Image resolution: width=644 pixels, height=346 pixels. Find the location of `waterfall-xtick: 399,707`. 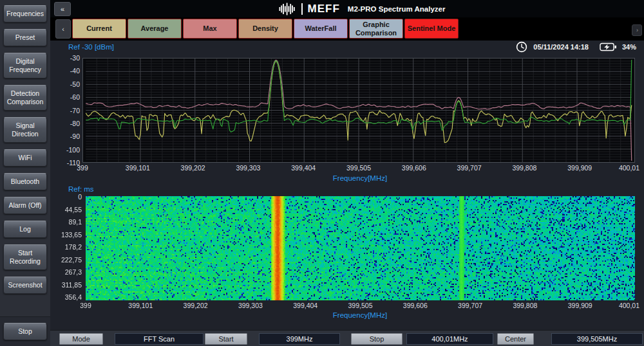

waterfall-xtick: 399,707 is located at coordinates (470, 305).